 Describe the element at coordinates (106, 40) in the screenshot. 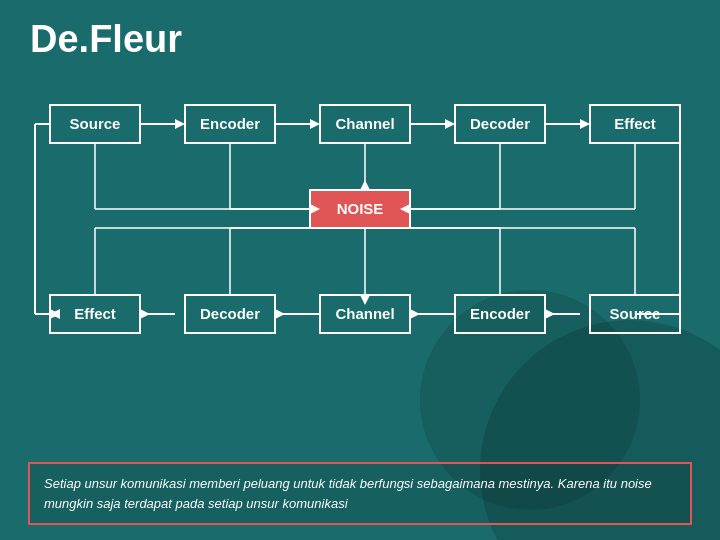

I see `page-title: De.Fleur` at that location.